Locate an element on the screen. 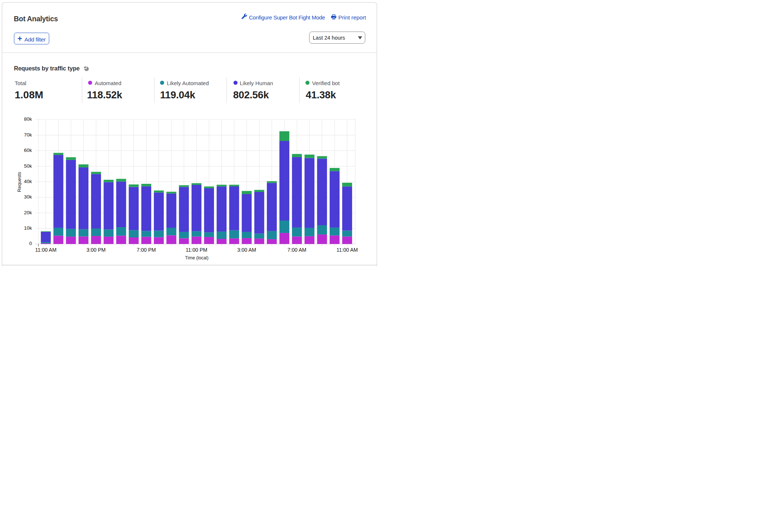 The image size is (757, 532). svg-text: Time (local) is located at coordinates (197, 258).